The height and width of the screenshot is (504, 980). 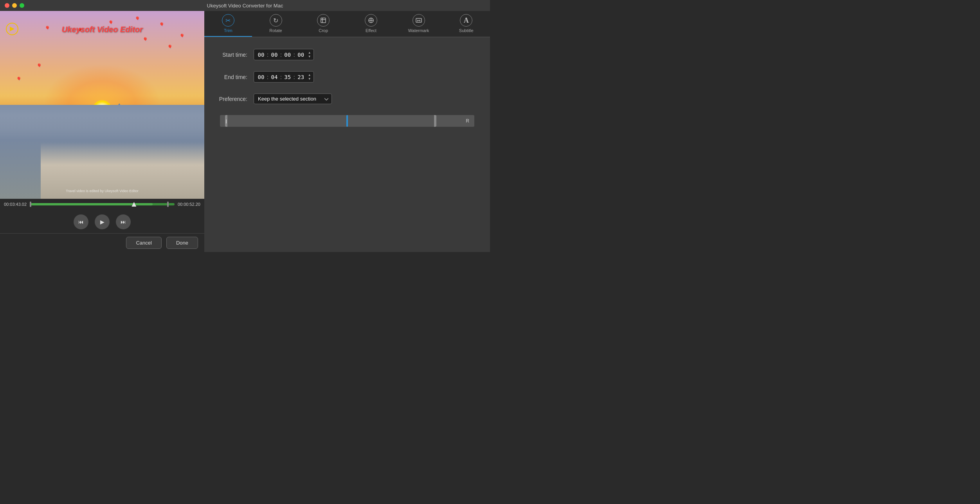 I want to click on maximize-button, so click(x=22, y=5).